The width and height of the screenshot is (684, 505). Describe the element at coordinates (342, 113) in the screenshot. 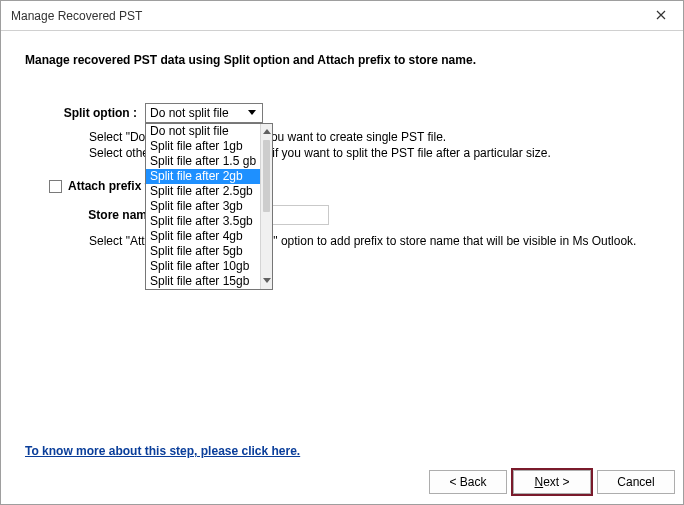

I see `split-option-row: Split option : Do not split file Do not …` at that location.